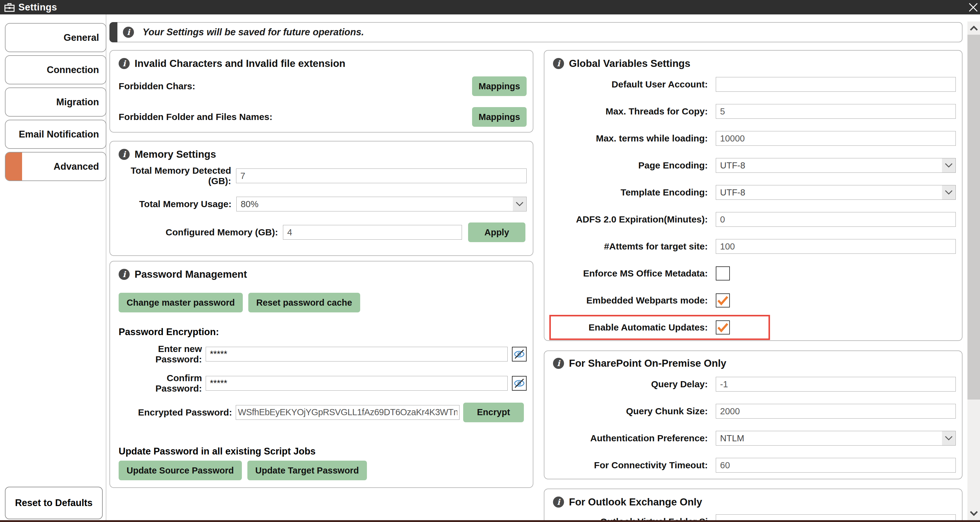 This screenshot has height=522, width=980. I want to click on panel-title: For Outlook Exchange Only, so click(635, 502).